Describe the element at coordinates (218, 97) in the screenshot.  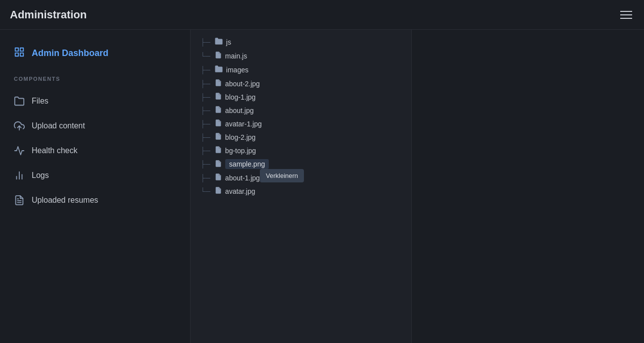
I see `blog-1-jpg-icon` at that location.